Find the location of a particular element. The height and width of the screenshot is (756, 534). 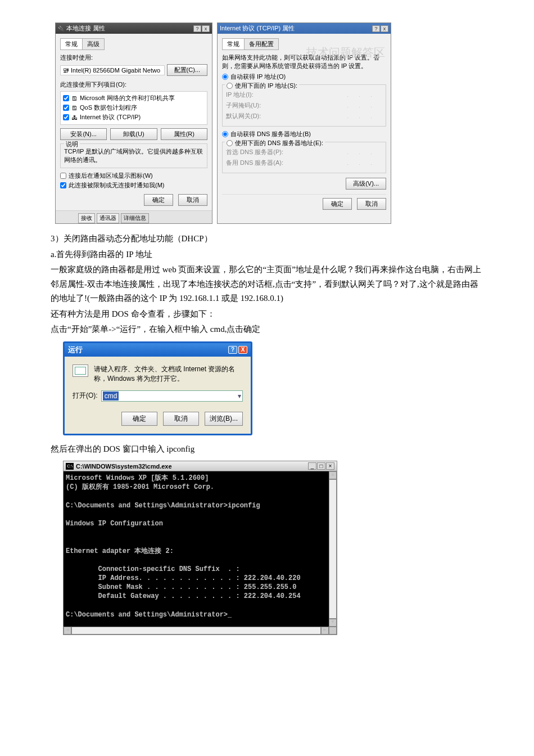

text-para1: 一般家庭级的路由器都是用过 web 页面来设置，那么它的“主页面”地址是什么呢？… is located at coordinates (267, 285).